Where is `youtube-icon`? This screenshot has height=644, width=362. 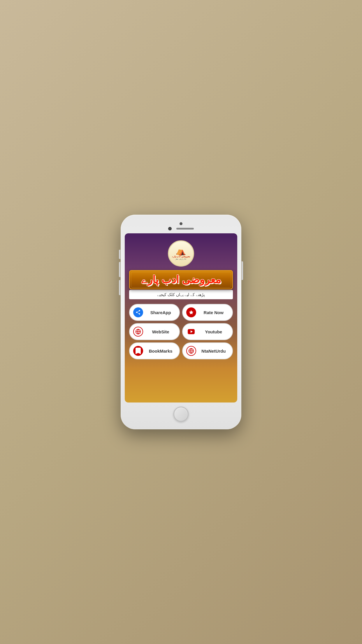
youtube-icon is located at coordinates (191, 332).